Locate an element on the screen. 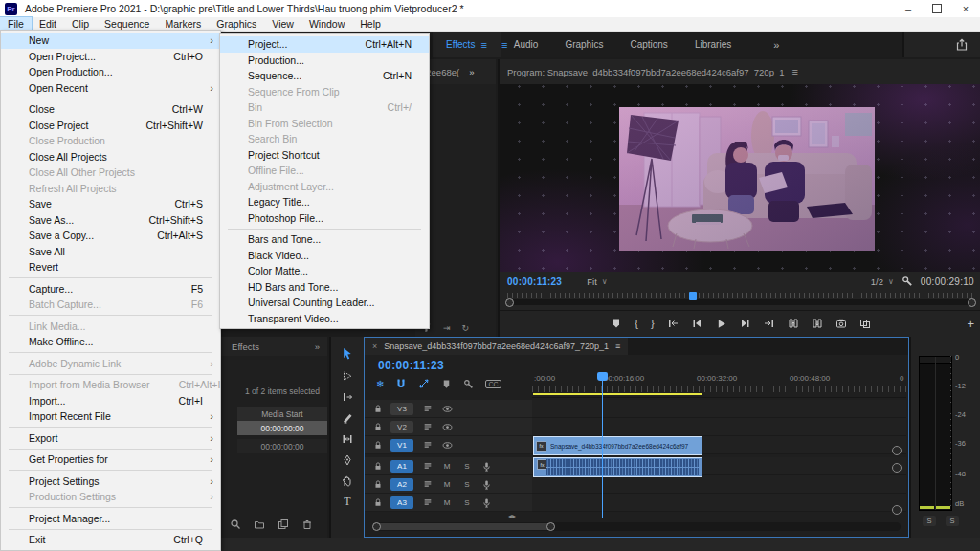  video-track-header: V2 is located at coordinates (448, 427).